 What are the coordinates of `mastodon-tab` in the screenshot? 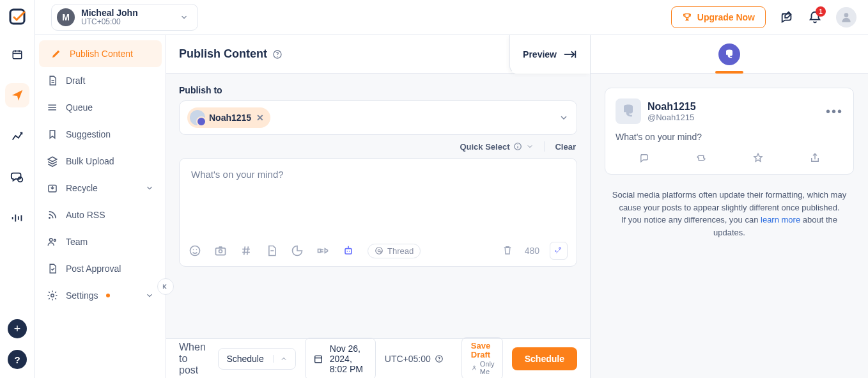 It's located at (729, 54).